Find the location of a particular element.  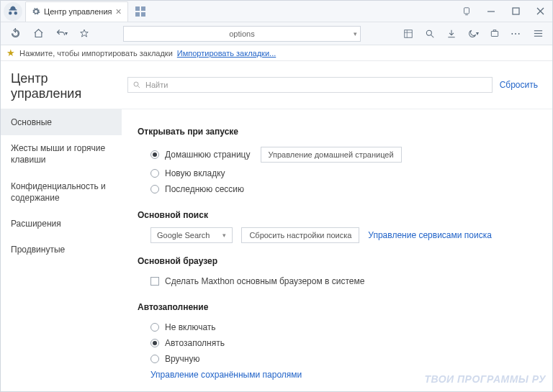

manage-passwords-link: Управление сохранёнными паролями is located at coordinates (226, 375).